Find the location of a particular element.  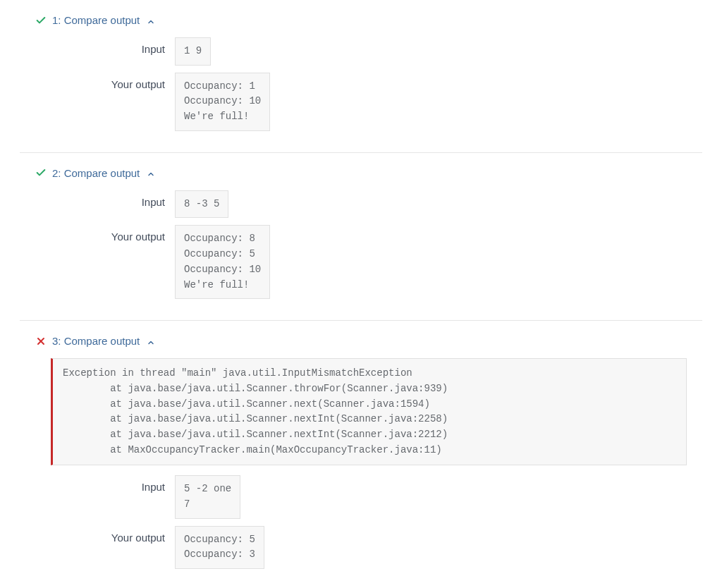

input-row: Input 8 -3 5 is located at coordinates (369, 204).